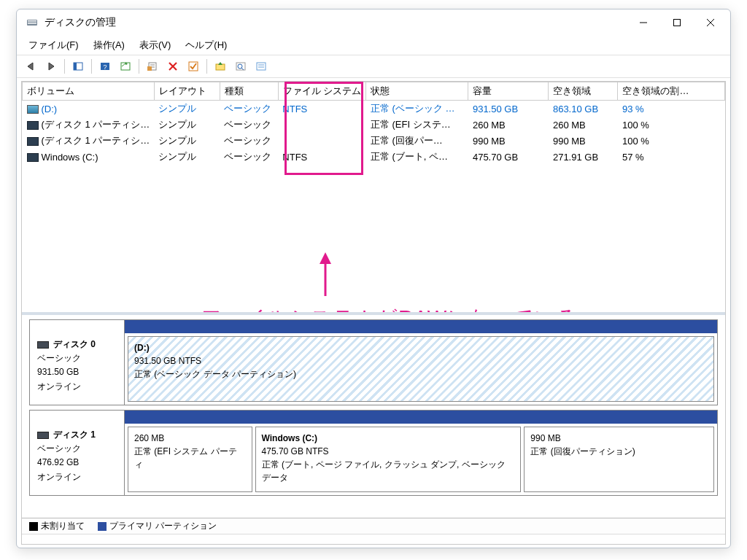  What do you see at coordinates (206, 45) in the screenshot?
I see `menu-help: ヘルプ(H)` at bounding box center [206, 45].